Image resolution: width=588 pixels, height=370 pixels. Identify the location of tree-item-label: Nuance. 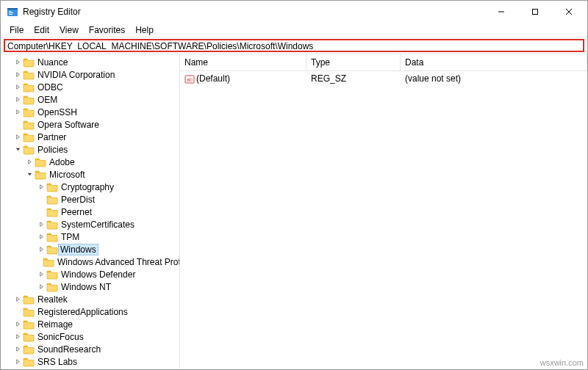
(53, 62).